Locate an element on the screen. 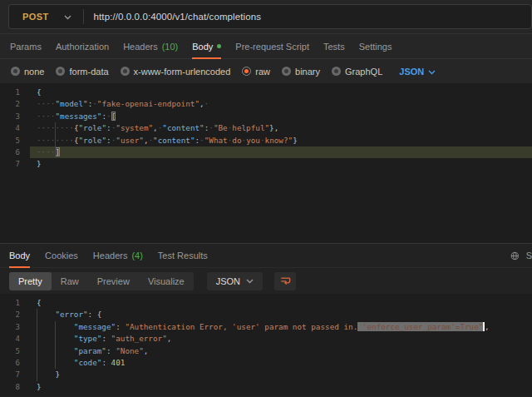 The height and width of the screenshot is (397, 532). tab-label: Pre-request Script is located at coordinates (273, 47).